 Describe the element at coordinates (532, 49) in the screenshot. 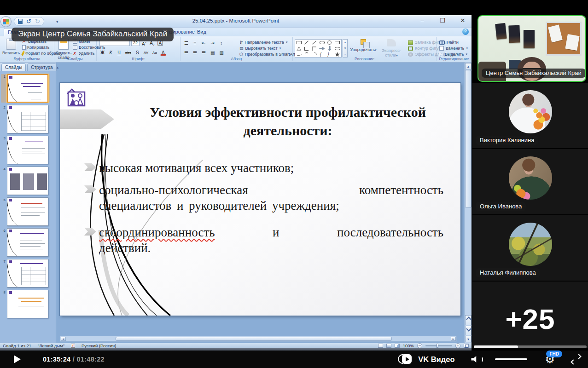

I see `active-speaker-video: Центр Семья Забайкальский Край` at that location.